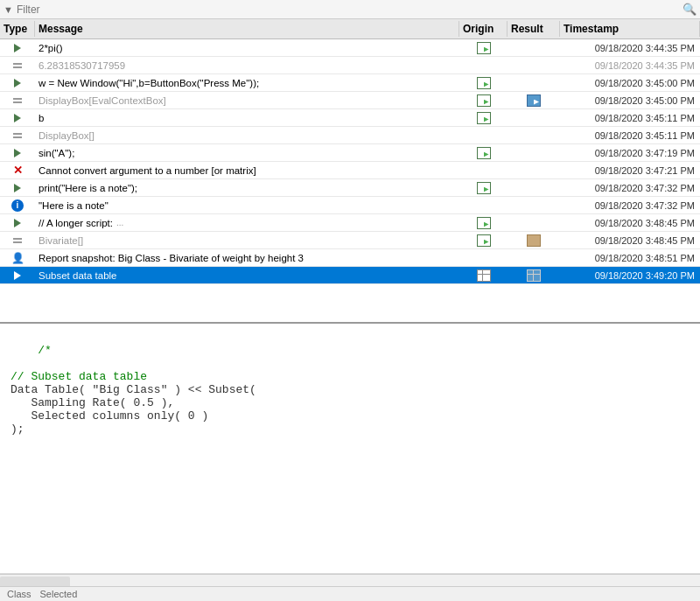 The width and height of the screenshot is (700, 601). What do you see at coordinates (18, 206) in the screenshot?
I see `info-icon: i` at bounding box center [18, 206].